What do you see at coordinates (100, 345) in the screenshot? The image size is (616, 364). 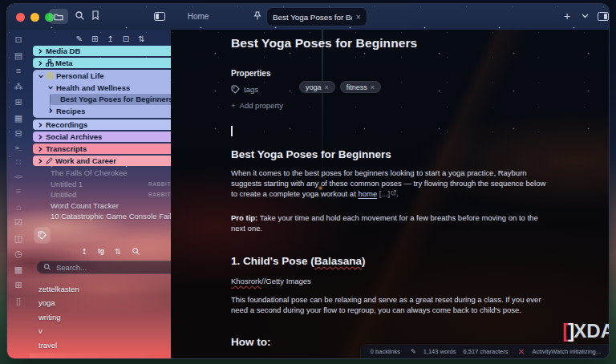 I see `tag-item: travel 3` at bounding box center [100, 345].